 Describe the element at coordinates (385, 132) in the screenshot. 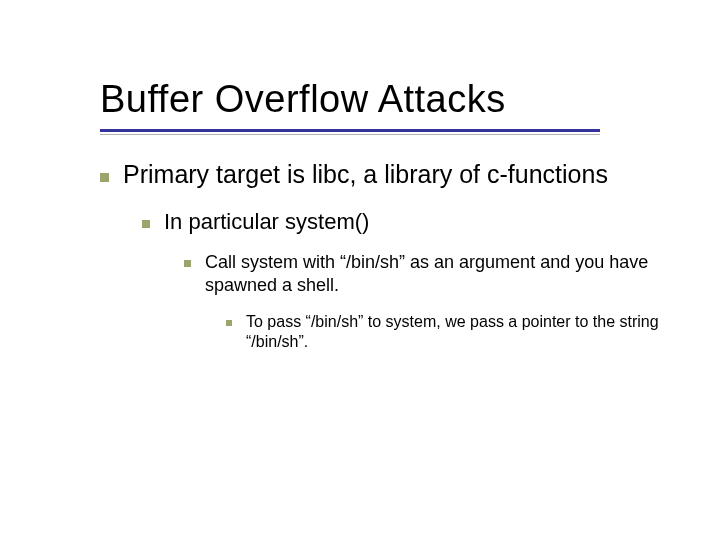

I see `title-underline` at that location.